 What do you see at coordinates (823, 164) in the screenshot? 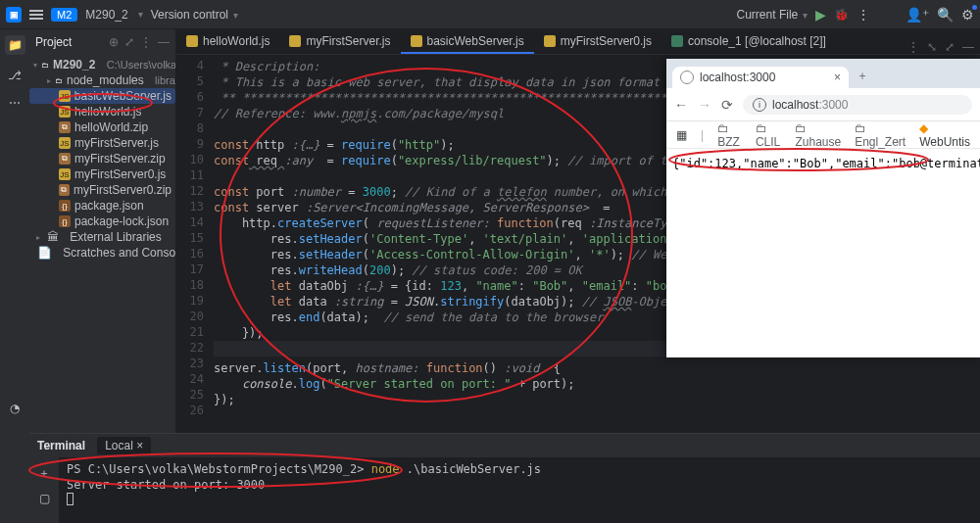
I see `browser-body: {"id":123,"name":"Bob","email":"bob@term…` at bounding box center [823, 164].